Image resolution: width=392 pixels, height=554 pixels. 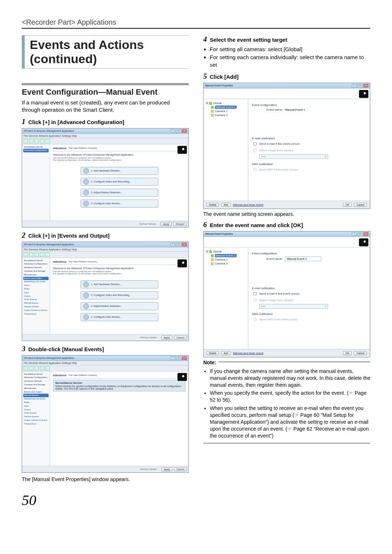 I want to click on tree-camera1: Camera 1, so click(x=226, y=260).